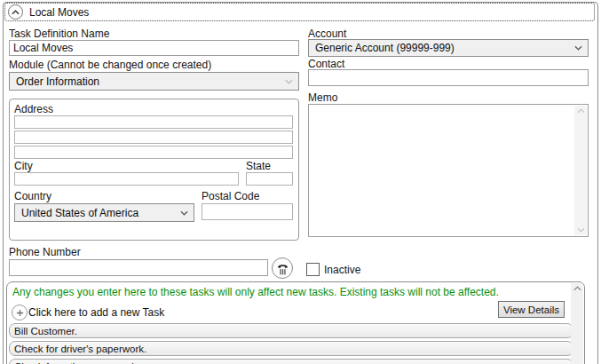 This screenshot has width=601, height=364. Describe the element at coordinates (33, 196) in the screenshot. I see `country-label: Country` at that location.